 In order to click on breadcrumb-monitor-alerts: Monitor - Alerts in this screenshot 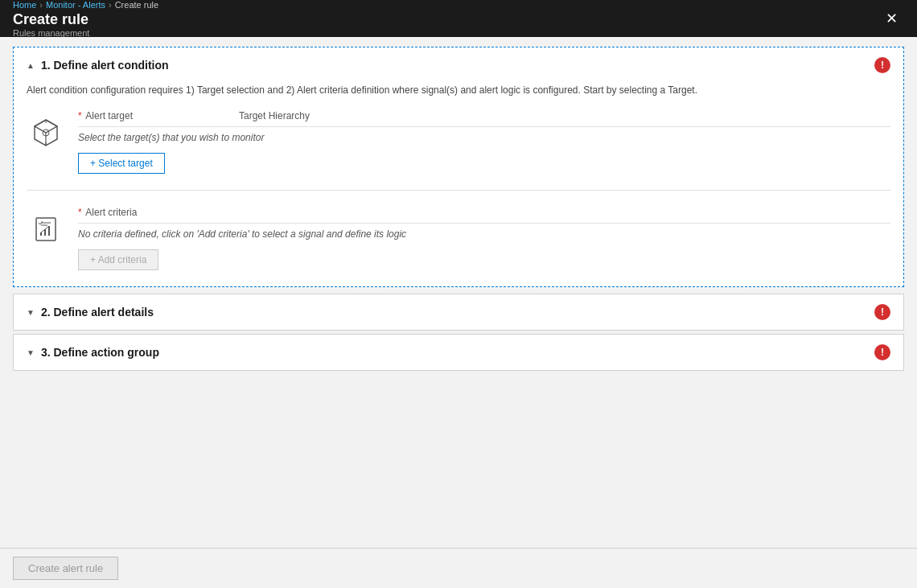, I will do `click(76, 5)`.